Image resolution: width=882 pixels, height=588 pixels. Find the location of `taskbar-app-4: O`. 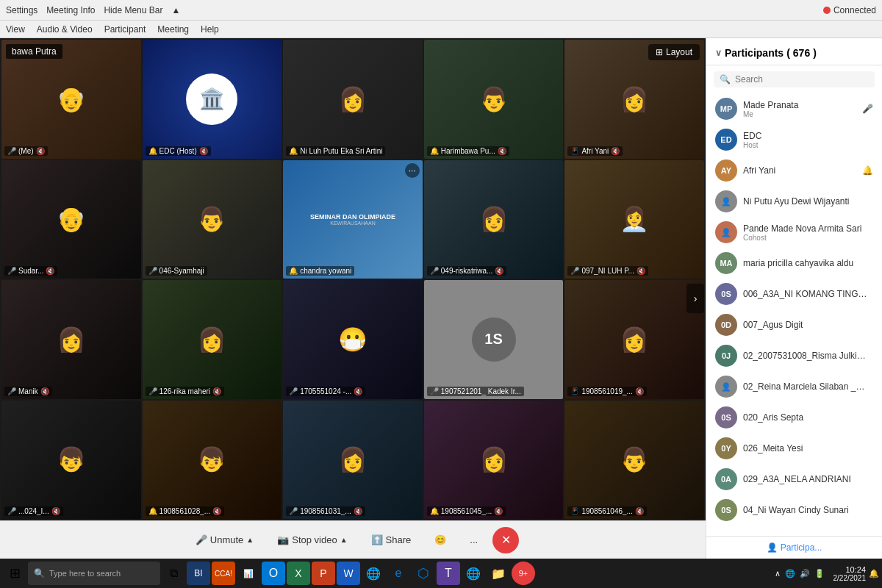

taskbar-app-4: O is located at coordinates (273, 573).